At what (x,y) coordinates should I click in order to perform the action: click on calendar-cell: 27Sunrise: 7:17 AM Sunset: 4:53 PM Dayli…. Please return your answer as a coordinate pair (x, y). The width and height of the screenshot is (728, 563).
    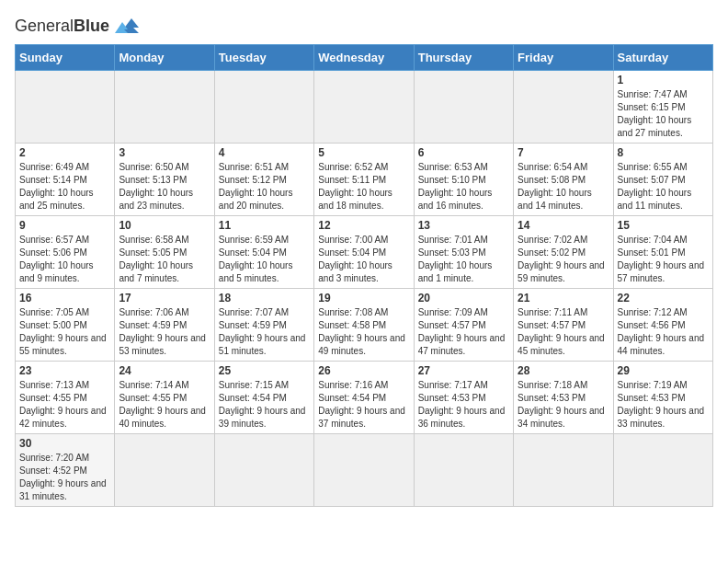
    Looking at the image, I should click on (463, 397).